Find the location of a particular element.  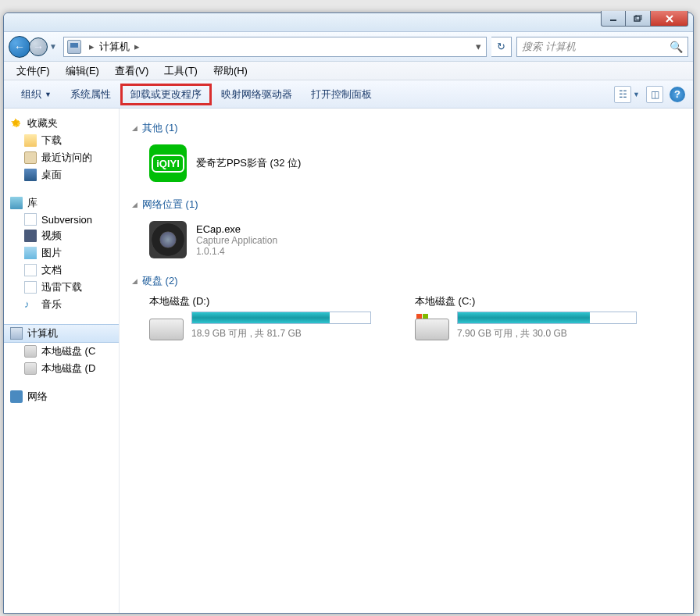

menu-help: 帮助(H) is located at coordinates (230, 71).